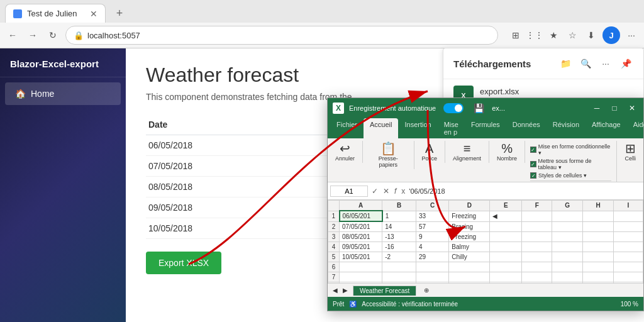 The height and width of the screenshot is (322, 644). Describe the element at coordinates (506, 206) in the screenshot. I see `col-header-e: E` at that location.